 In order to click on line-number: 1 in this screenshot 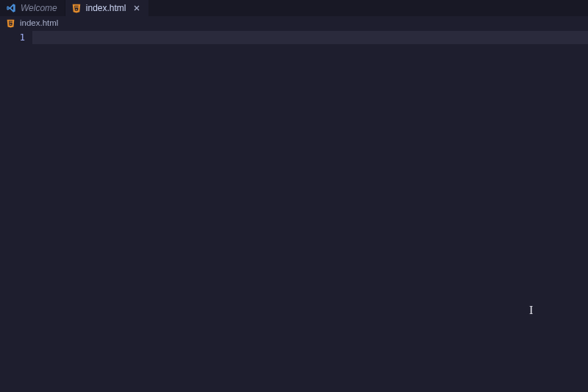, I will do `click(12, 38)`.